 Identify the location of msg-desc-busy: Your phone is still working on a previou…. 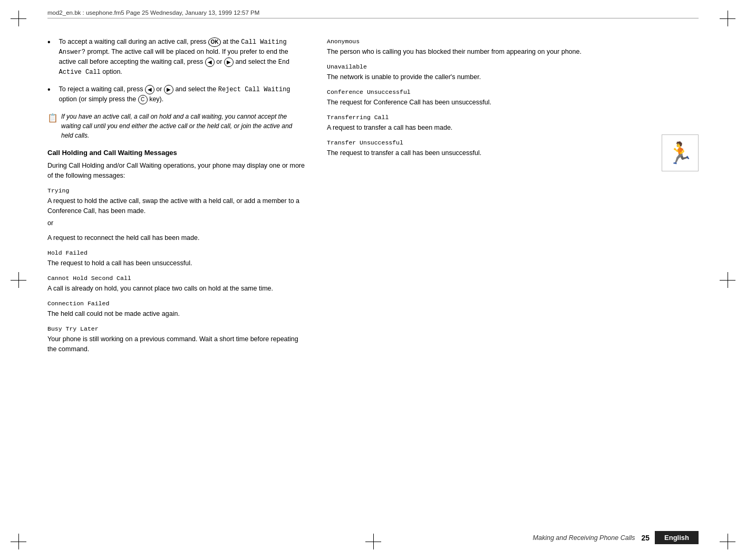
(177, 344).